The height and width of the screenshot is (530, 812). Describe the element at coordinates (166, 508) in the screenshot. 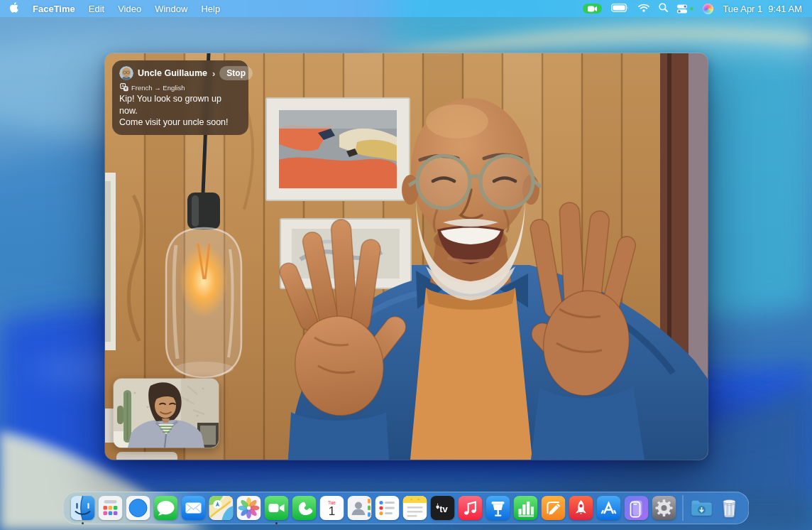

I see `dock-icon-messages` at that location.